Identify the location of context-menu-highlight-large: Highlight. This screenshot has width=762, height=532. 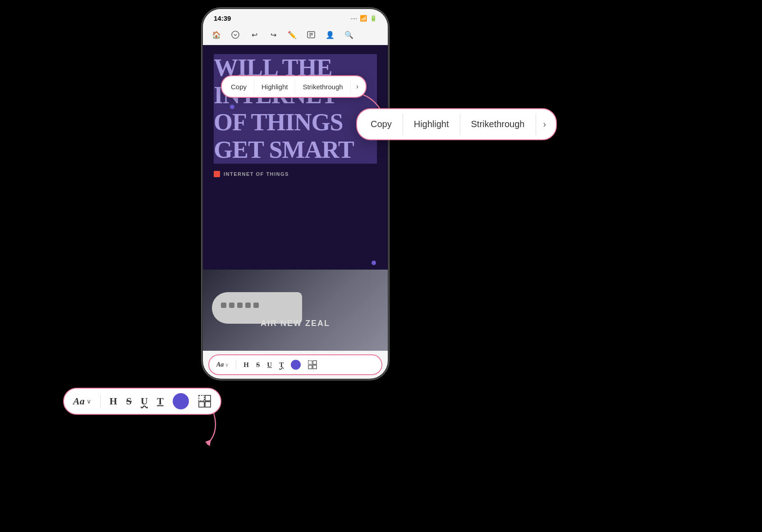
(432, 124).